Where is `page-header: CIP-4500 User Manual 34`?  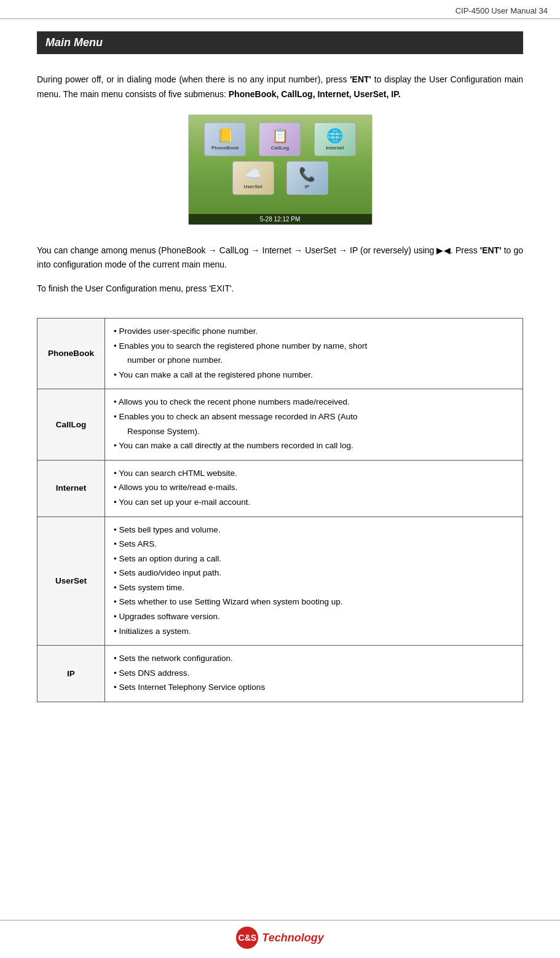 page-header: CIP-4500 User Manual 34 is located at coordinates (280, 10).